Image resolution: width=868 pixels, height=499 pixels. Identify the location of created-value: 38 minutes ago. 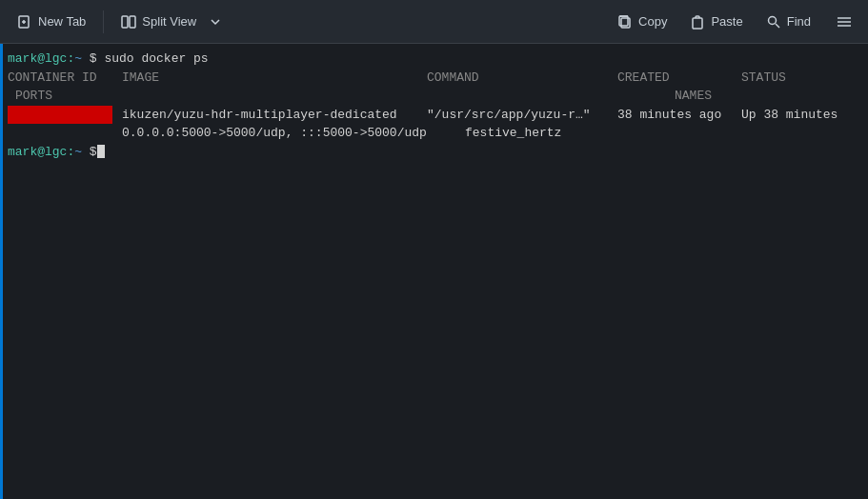
(679, 115).